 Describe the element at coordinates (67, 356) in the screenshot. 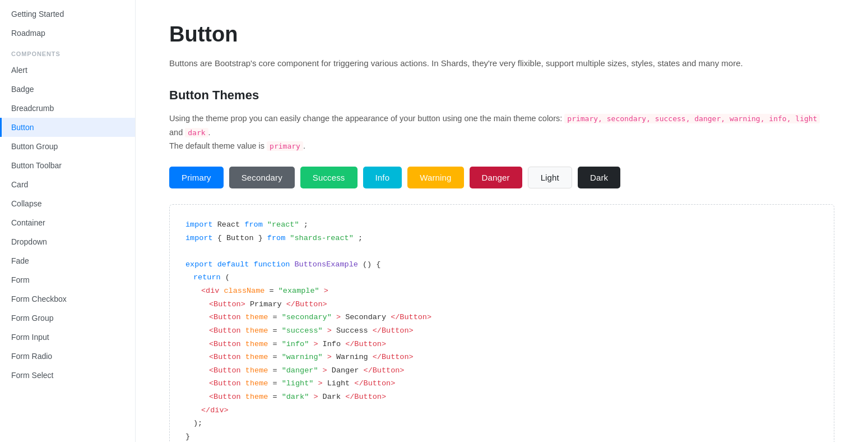

I see `sidebar-item-form-radio: Form Radio` at that location.